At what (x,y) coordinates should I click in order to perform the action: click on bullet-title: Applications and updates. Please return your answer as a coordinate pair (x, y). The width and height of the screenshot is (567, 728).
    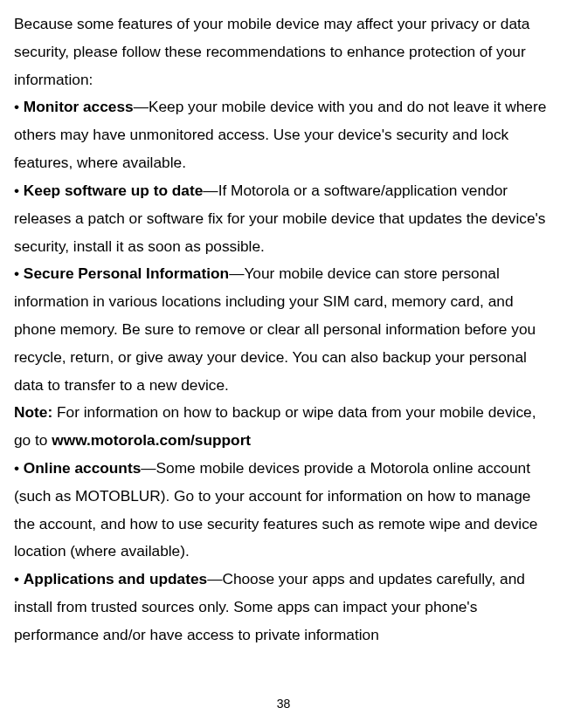
    Looking at the image, I should click on (115, 579).